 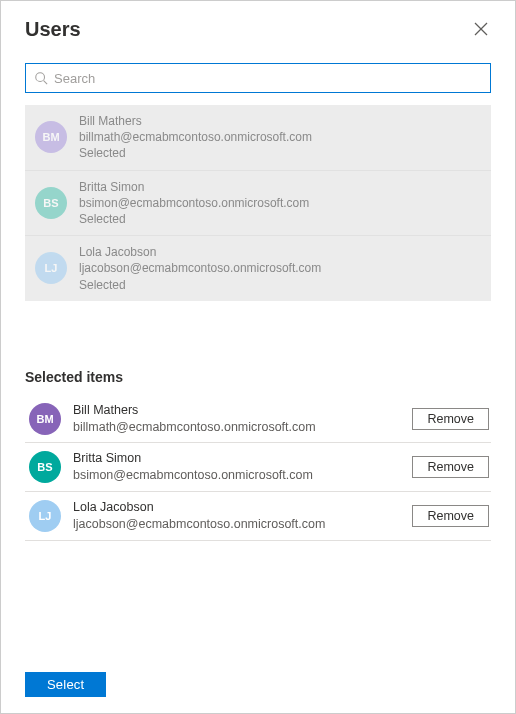 I want to click on candidate-name: Bill Mathers, so click(x=196, y=121).